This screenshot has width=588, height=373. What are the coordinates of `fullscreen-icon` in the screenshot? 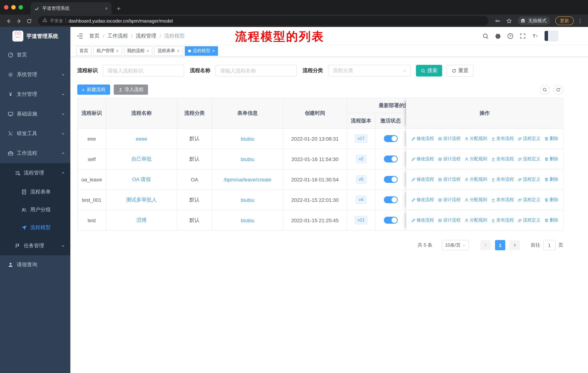 It's located at (523, 36).